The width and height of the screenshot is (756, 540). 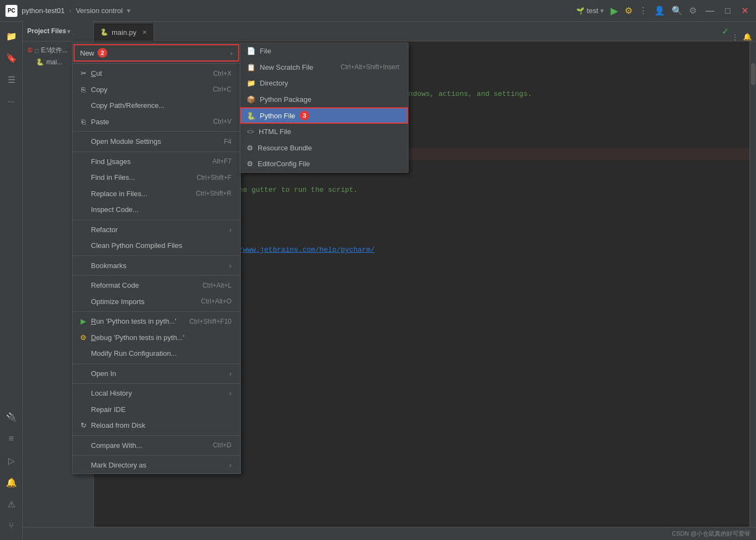 What do you see at coordinates (324, 51) in the screenshot?
I see `submenu-file: 📄 File` at bounding box center [324, 51].